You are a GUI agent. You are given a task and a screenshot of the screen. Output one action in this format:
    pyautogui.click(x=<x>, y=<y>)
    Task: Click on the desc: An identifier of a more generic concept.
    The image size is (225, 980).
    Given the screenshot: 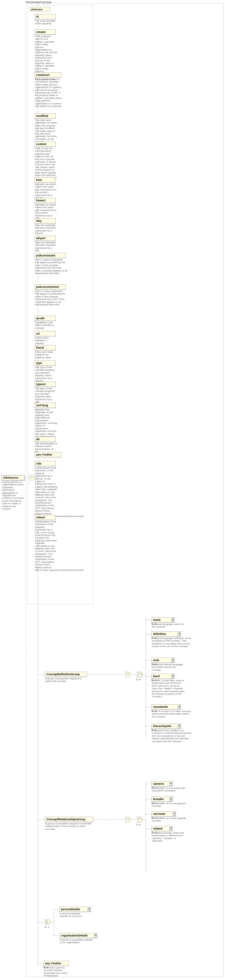 What is the action you would take?
    pyautogui.click(x=170, y=805)
    